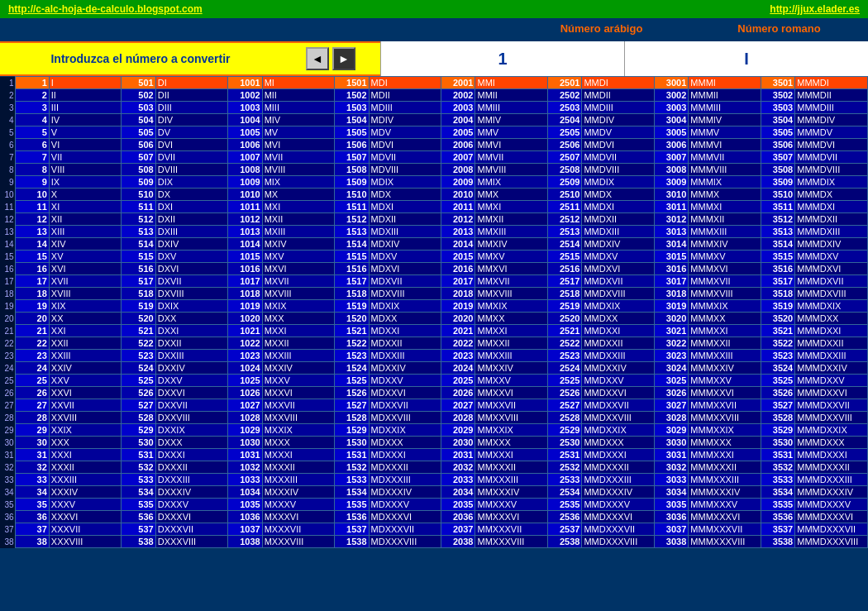 The width and height of the screenshot is (868, 611). I want to click on arabic-number: 1009, so click(245, 182).